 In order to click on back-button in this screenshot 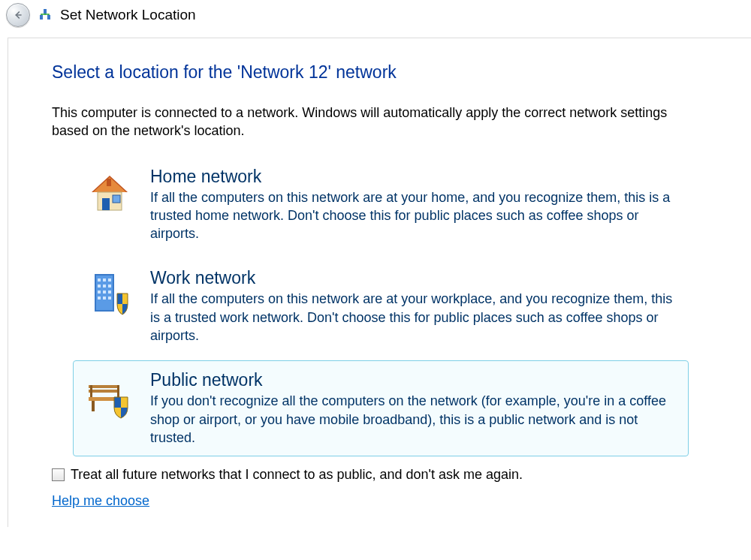, I will do `click(18, 15)`.